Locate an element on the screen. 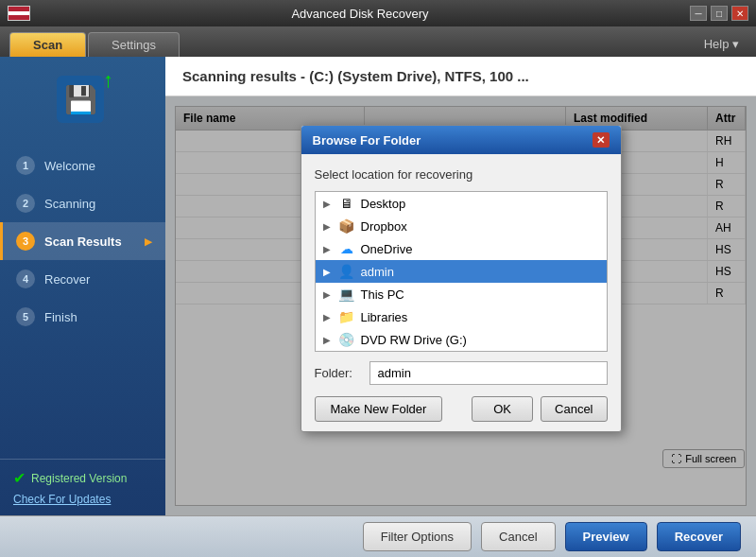 The width and height of the screenshot is (756, 557). registered-status: ✔ Registered Version is located at coordinates (83, 479).